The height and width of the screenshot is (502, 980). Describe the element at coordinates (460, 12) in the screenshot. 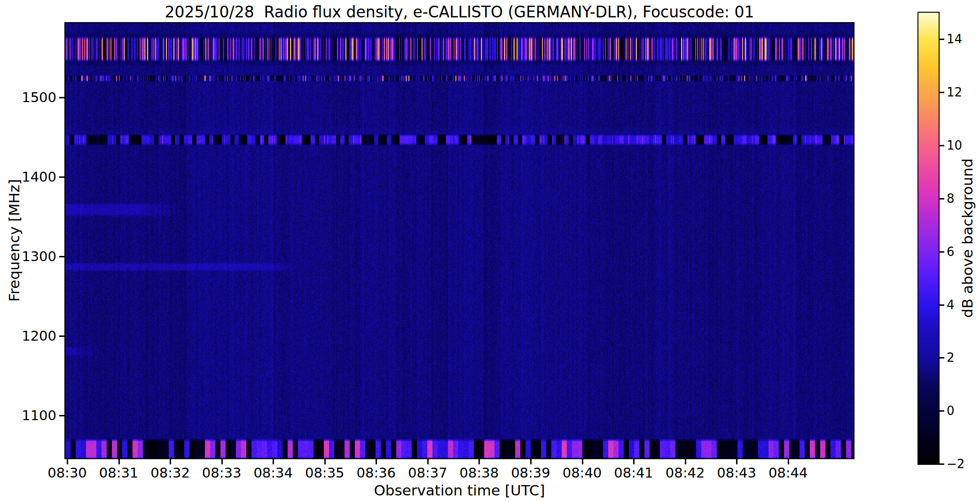

I see `plot-title: 2025/10/28 Radio flux density, e-CALLIST…` at that location.